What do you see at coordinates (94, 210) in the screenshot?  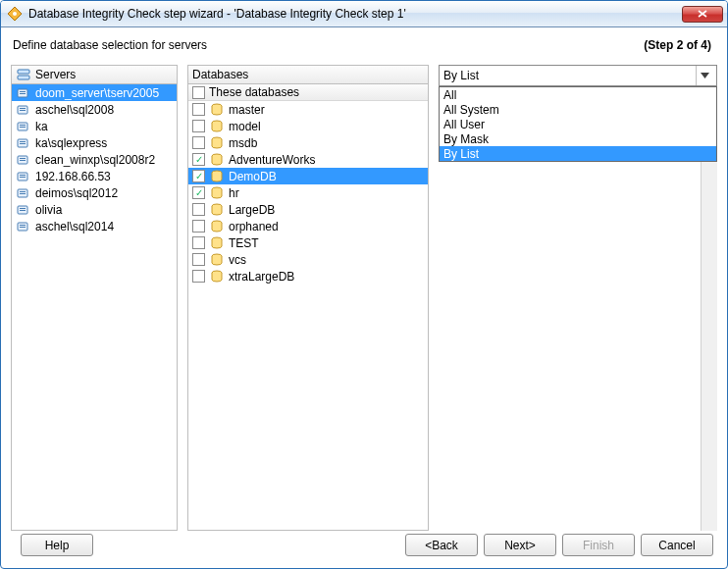 I see `server-item: olivia` at bounding box center [94, 210].